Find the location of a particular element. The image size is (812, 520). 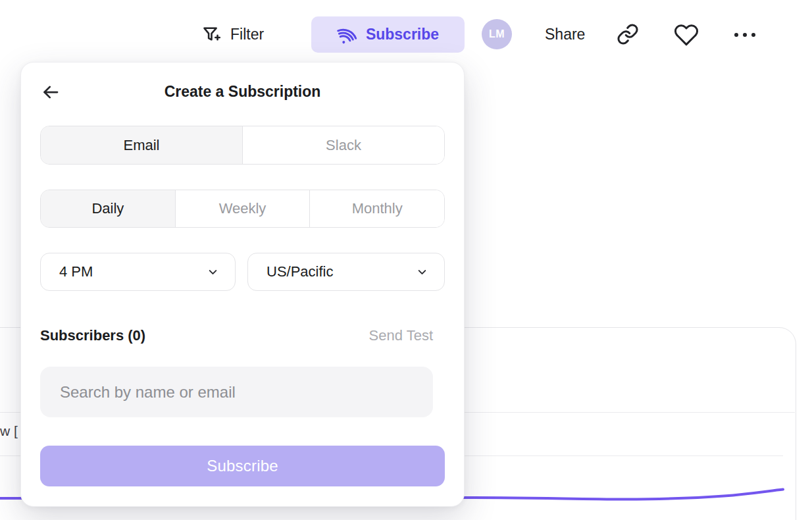

clipped-background-text: w [ is located at coordinates (9, 431).